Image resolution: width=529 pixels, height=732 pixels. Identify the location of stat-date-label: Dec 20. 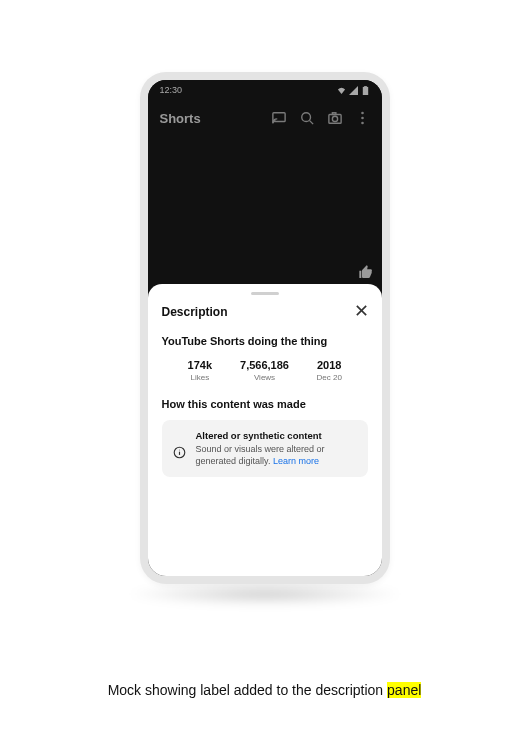
(330, 378).